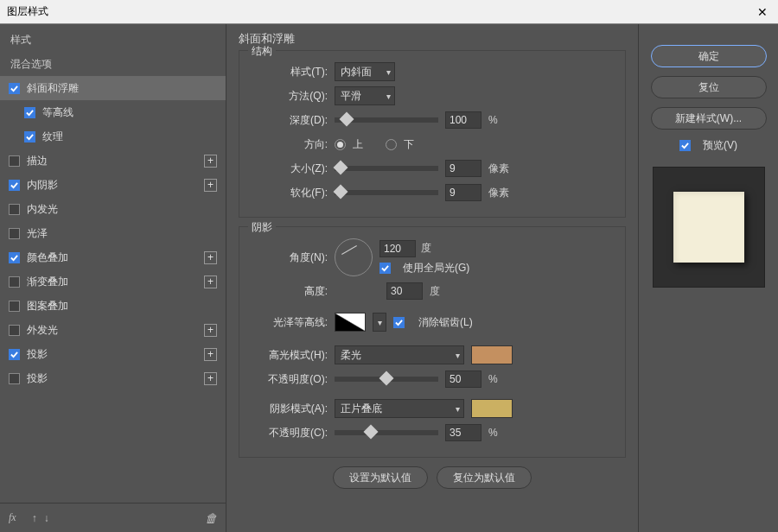  What do you see at coordinates (386, 433) in the screenshot?
I see `shadow-opacity-slider` at bounding box center [386, 433].